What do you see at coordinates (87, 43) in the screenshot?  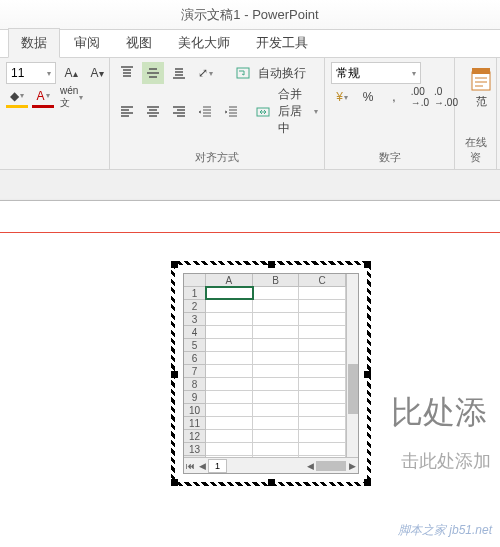 I see `tab-review: 审阅` at bounding box center [87, 43].